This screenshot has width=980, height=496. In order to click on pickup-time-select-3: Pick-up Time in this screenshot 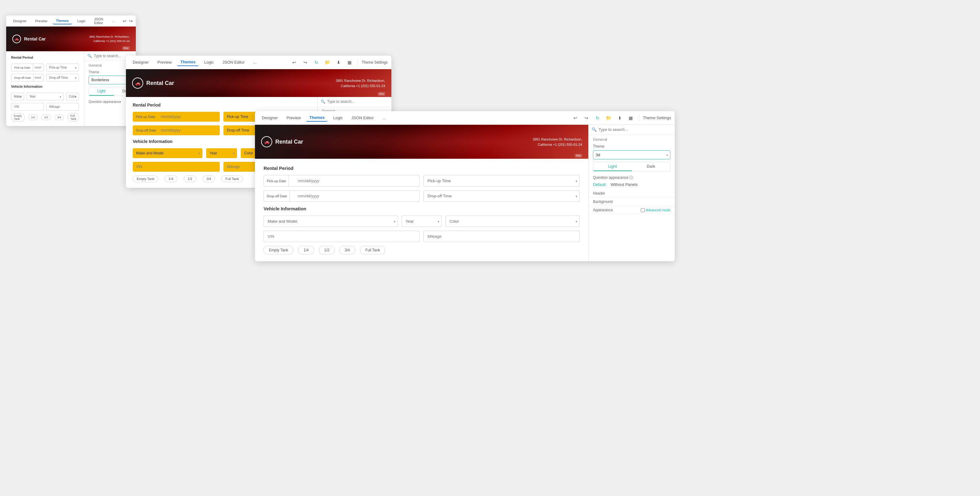, I will do `click(501, 181)`.